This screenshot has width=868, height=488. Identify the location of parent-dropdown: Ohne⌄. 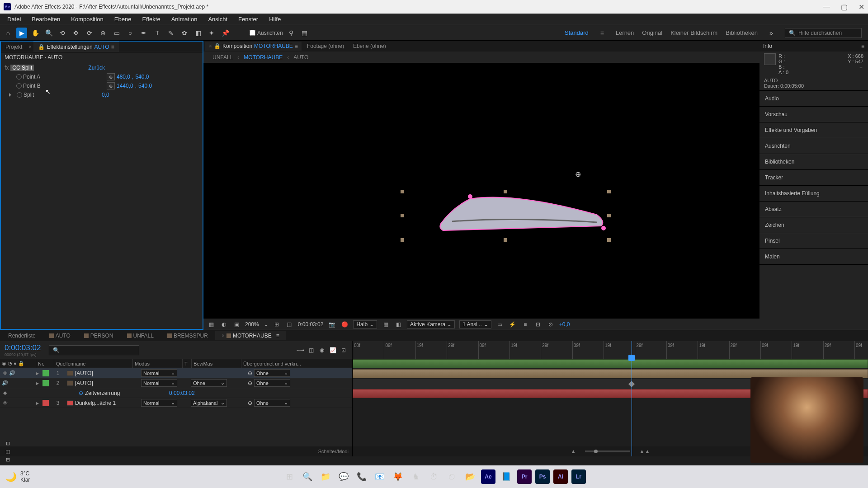
(272, 383).